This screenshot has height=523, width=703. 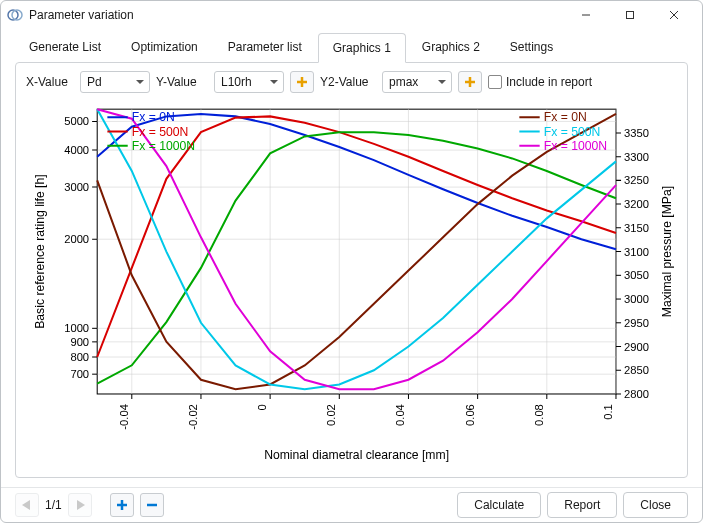 I want to click on tab-settings: Settings, so click(x=532, y=48).